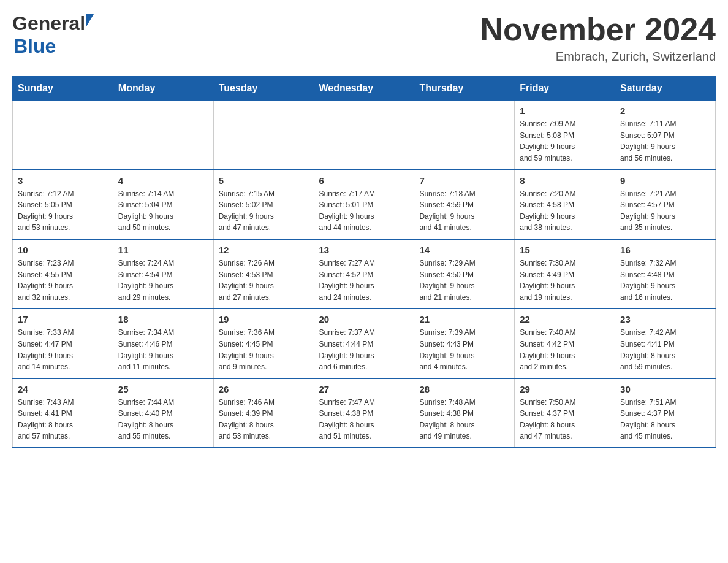  Describe the element at coordinates (464, 250) in the screenshot. I see `day-number: 14` at that location.